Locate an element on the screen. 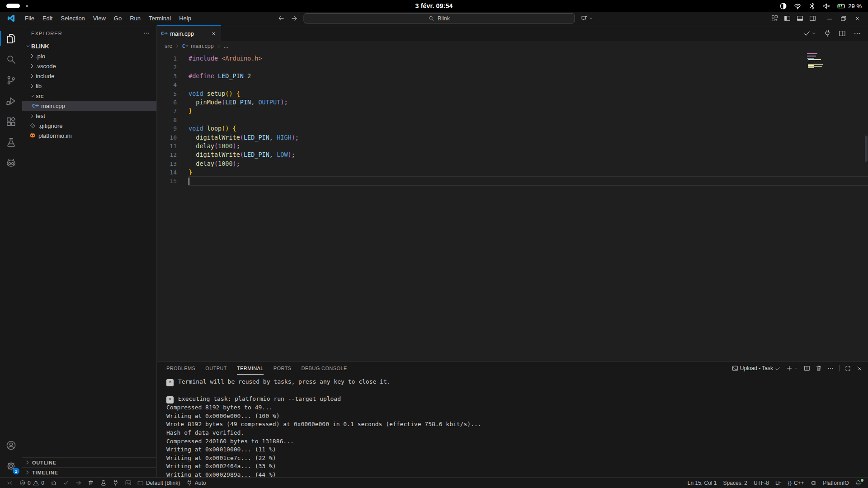  breadcrumb-symbol: ... is located at coordinates (226, 46).